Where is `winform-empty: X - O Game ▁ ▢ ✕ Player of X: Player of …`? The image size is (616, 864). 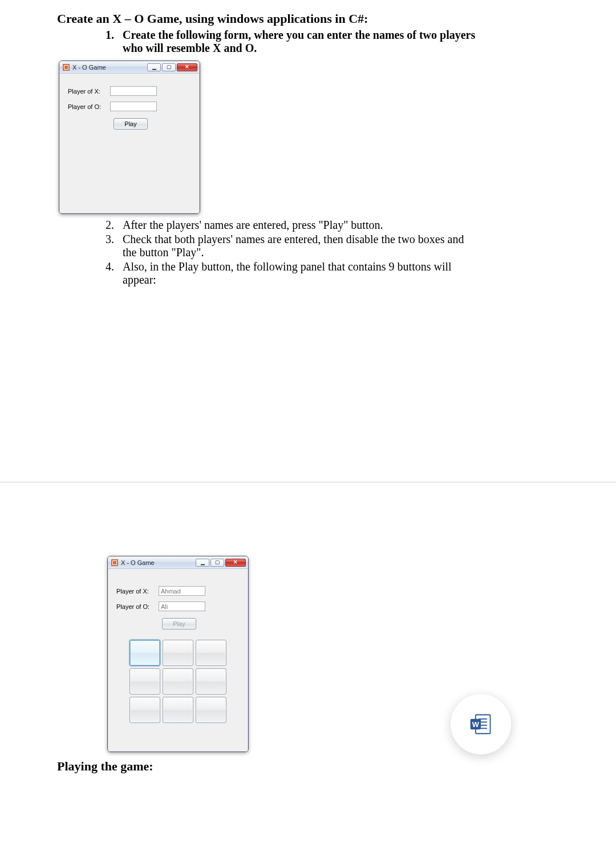 winform-empty: X - O Game ▁ ▢ ✕ Player of X: Player of … is located at coordinates (129, 137).